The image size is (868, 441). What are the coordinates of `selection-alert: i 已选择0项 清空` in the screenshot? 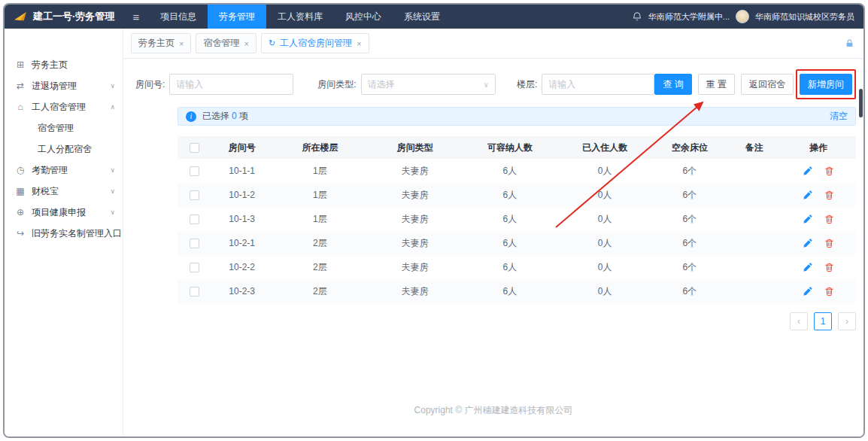 It's located at (517, 116).